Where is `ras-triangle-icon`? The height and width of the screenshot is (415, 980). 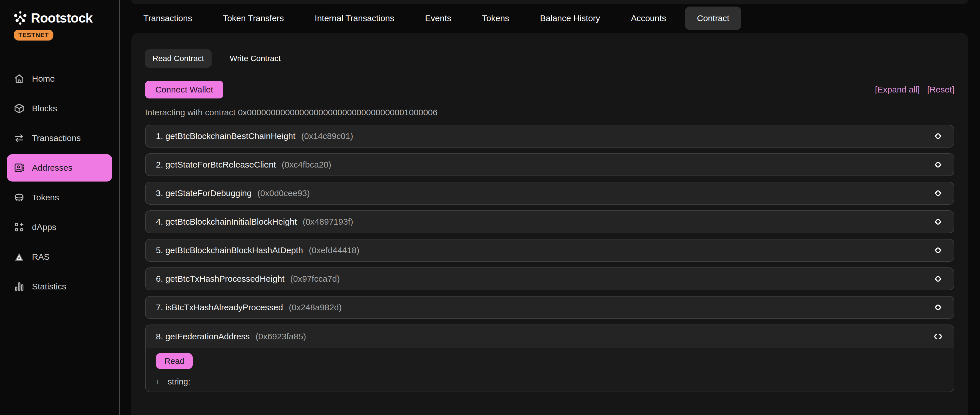 ras-triangle-icon is located at coordinates (19, 257).